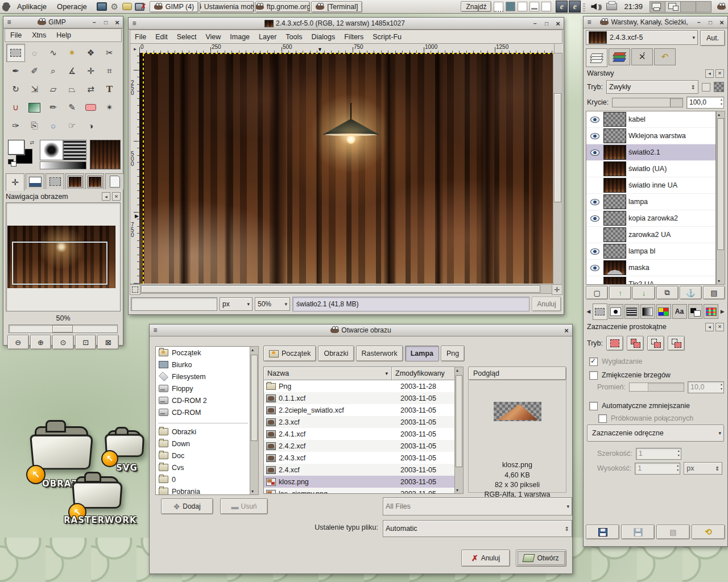 This screenshot has height=582, width=728. What do you see at coordinates (380, 354) in the screenshot?
I see `path-button: Rasterwork` at bounding box center [380, 354].